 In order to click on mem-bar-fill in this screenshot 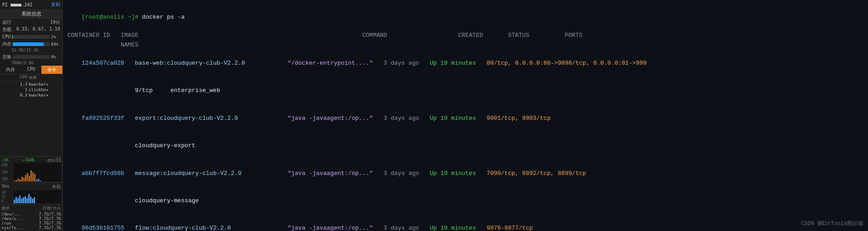, I will do `click(28, 44)`.